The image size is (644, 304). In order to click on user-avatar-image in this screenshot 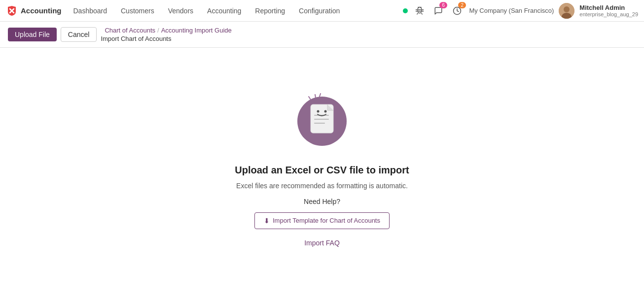, I will do `click(567, 11)`.